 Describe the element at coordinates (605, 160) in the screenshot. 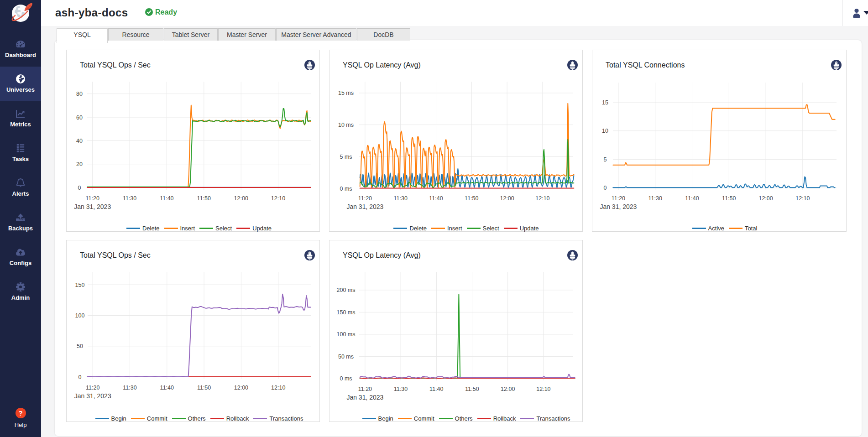

I see `svg-text: 5` at that location.